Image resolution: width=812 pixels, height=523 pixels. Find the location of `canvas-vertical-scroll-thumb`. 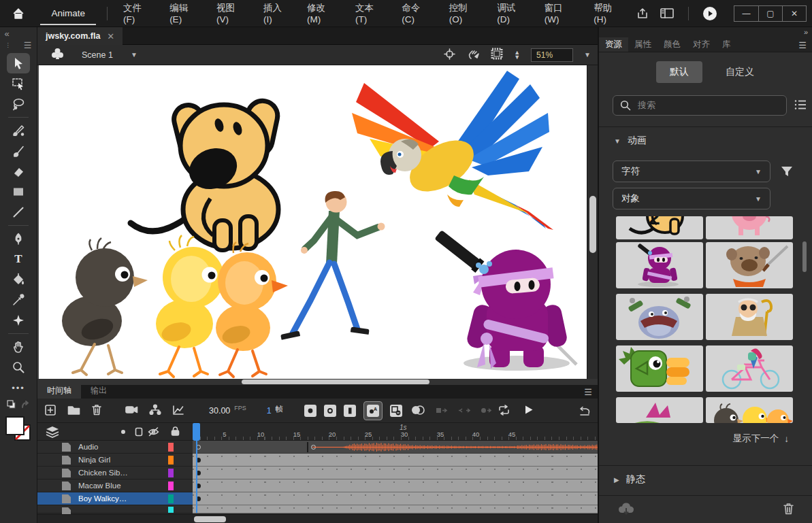

canvas-vertical-scroll-thumb is located at coordinates (593, 224).